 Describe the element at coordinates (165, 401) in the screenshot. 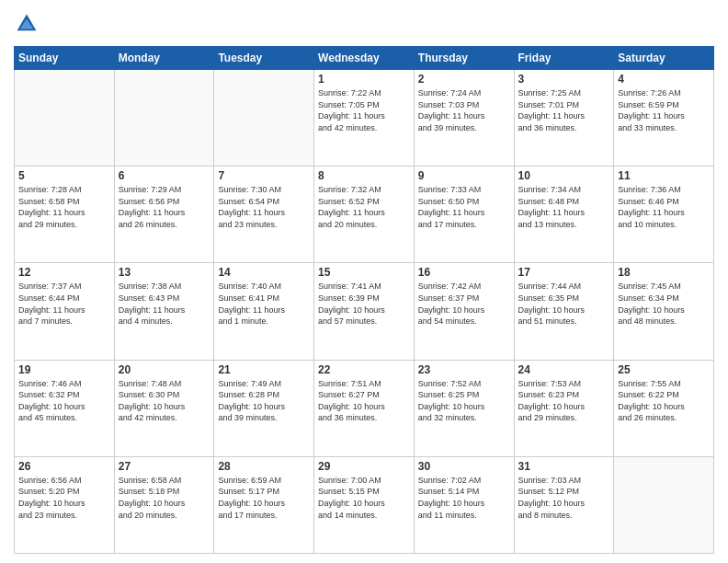

I see `day-info: Sunrise: 7:48 AM Sunset: 6:30 PM Dayligh…` at that location.